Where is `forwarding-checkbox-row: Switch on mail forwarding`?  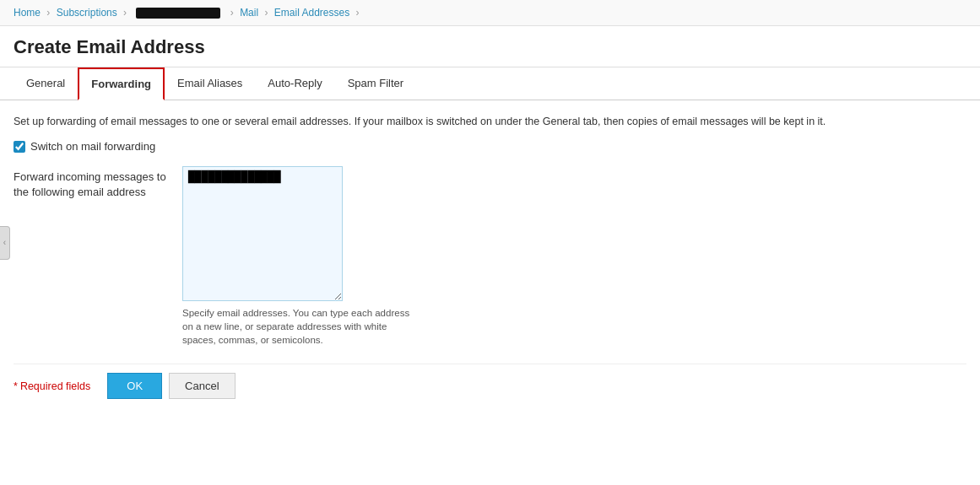 forwarding-checkbox-row: Switch on mail forwarding is located at coordinates (490, 147).